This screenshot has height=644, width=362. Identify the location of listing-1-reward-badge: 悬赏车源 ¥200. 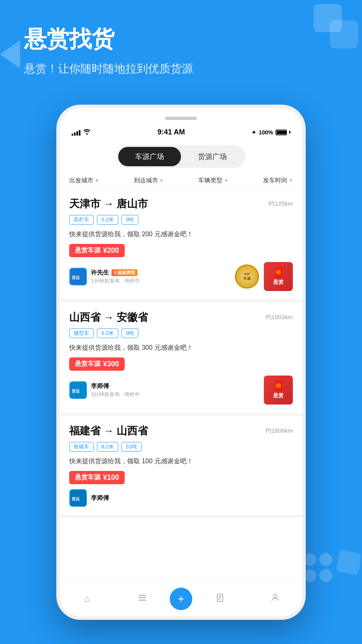
(97, 250).